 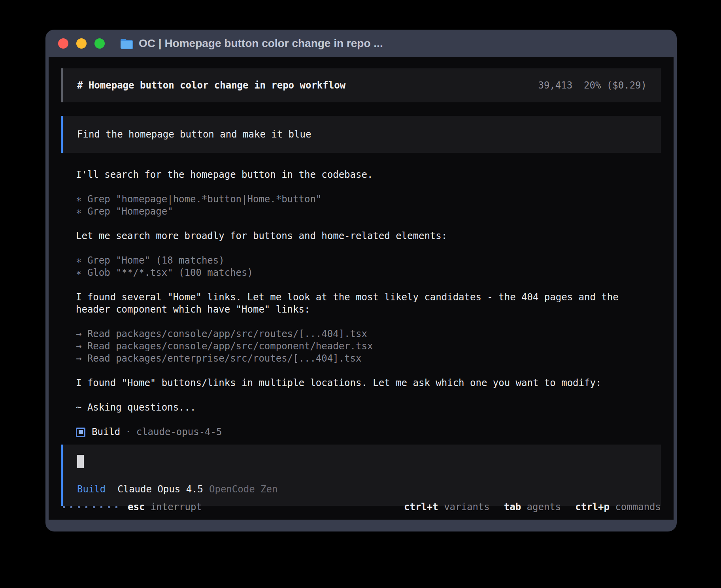 I want to click on tool-call-line: ∗ Grep "Homepage", so click(x=368, y=212).